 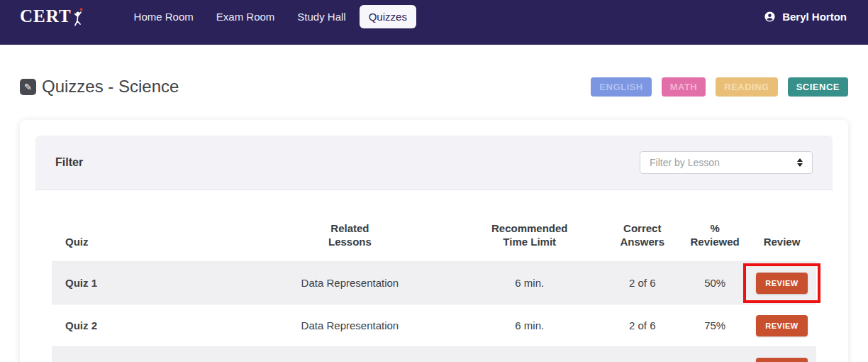 What do you see at coordinates (715, 355) in the screenshot?
I see `cell-percent-reviewed` at bounding box center [715, 355].